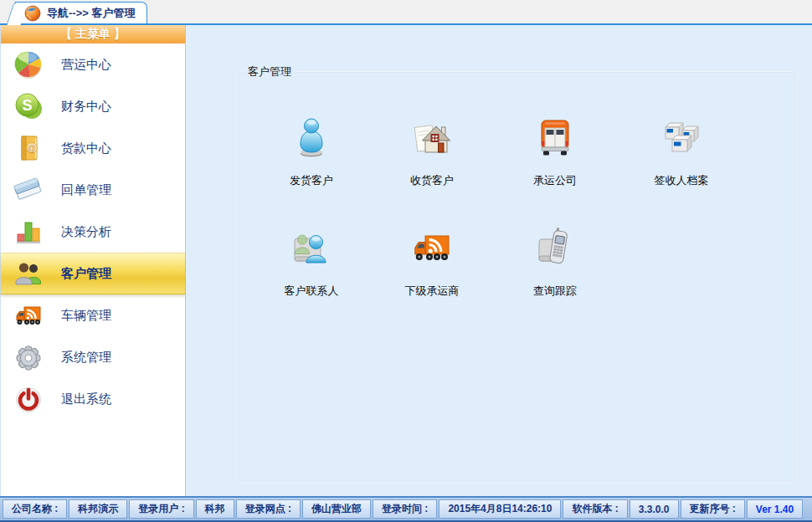 This screenshot has width=812, height=522. What do you see at coordinates (35, 509) in the screenshot?
I see `status-company-label: 公司名称 :` at bounding box center [35, 509].